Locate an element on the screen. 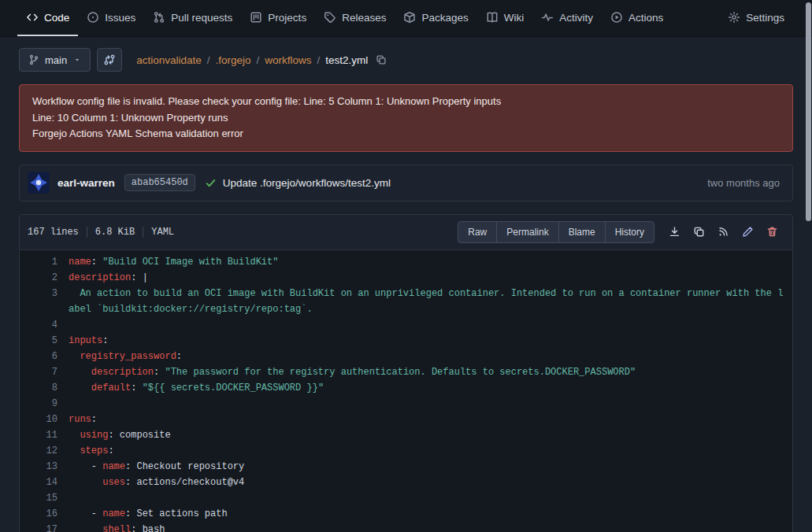  nav-item-packages: Packages is located at coordinates (436, 18).